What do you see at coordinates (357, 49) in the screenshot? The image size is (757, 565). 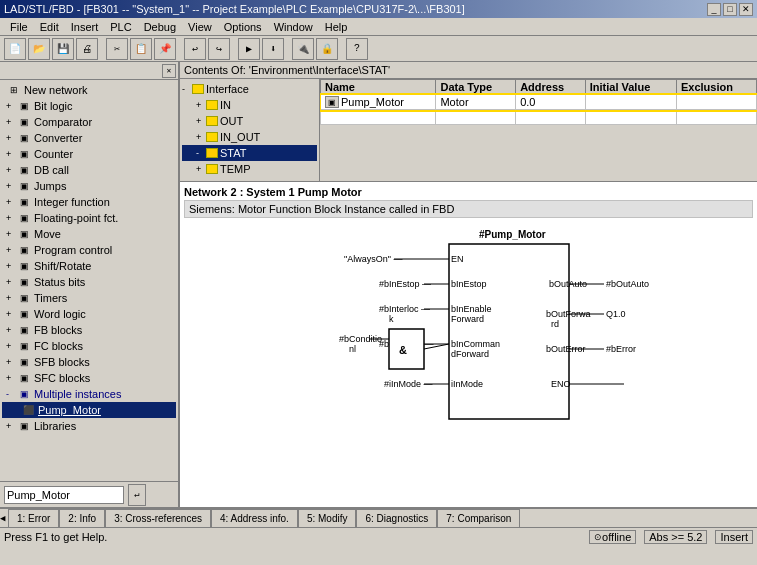 I see `help-btn: ?` at bounding box center [357, 49].